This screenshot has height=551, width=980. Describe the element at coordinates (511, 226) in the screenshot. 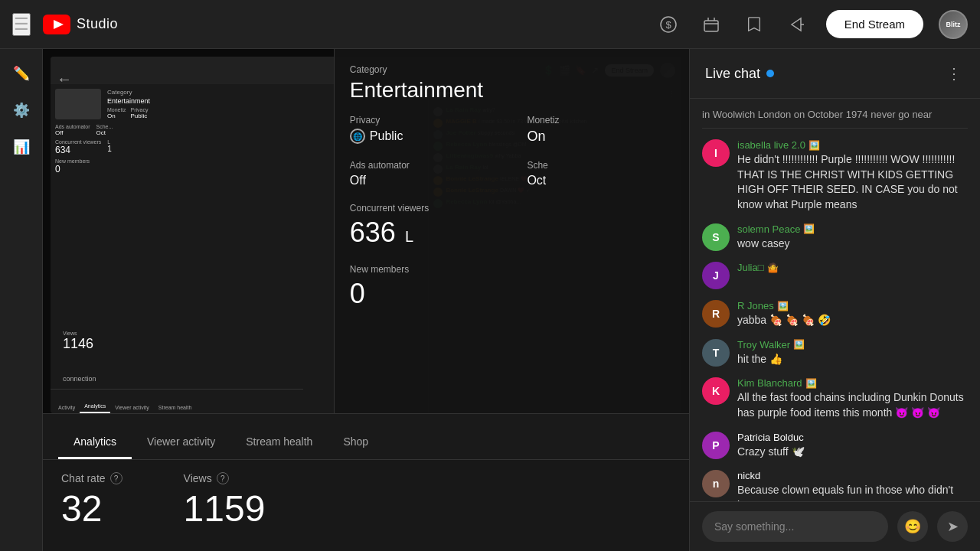

I see `concurrent-members-row: Concurrent viewers 636 L` at that location.